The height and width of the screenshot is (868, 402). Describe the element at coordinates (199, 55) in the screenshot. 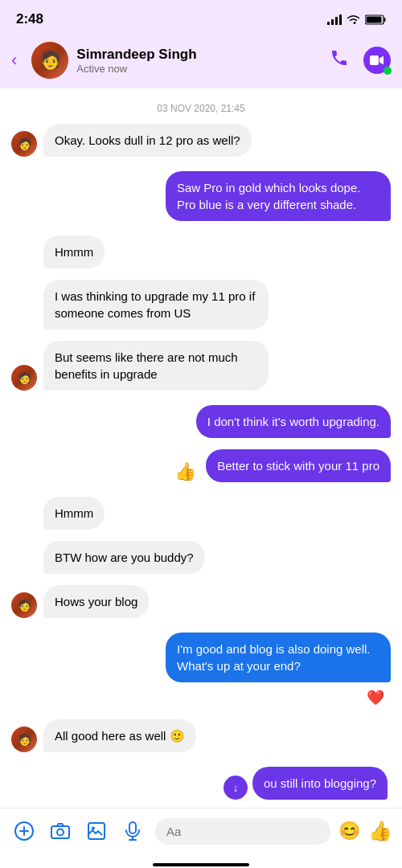

I see `contact-name: Simrandeep Singh` at that location.